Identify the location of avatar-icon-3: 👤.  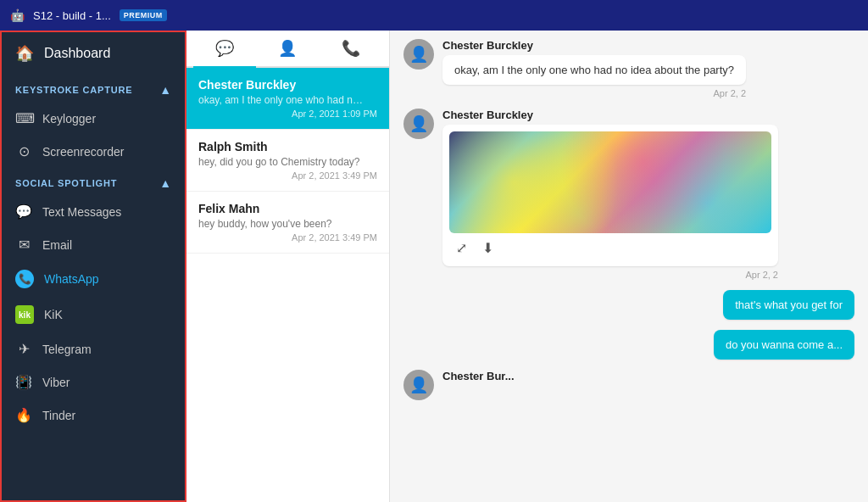
(419, 385).